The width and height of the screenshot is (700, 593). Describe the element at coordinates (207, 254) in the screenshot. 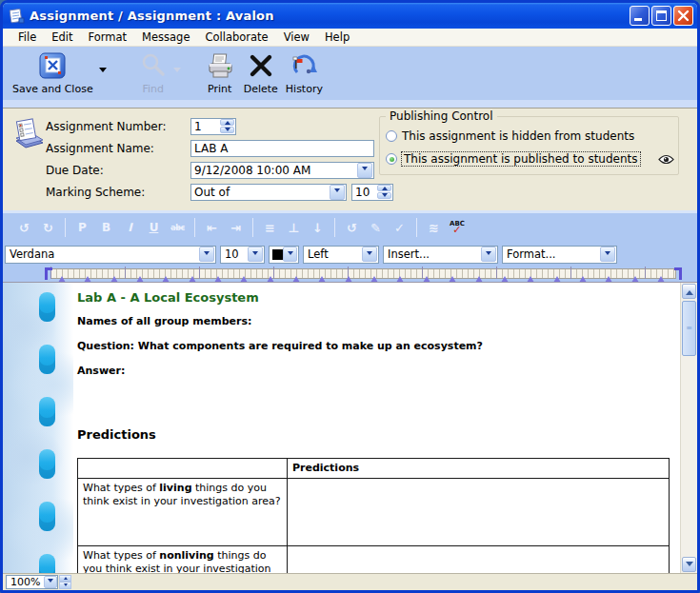

I see `font-family-dropdown-icon` at that location.